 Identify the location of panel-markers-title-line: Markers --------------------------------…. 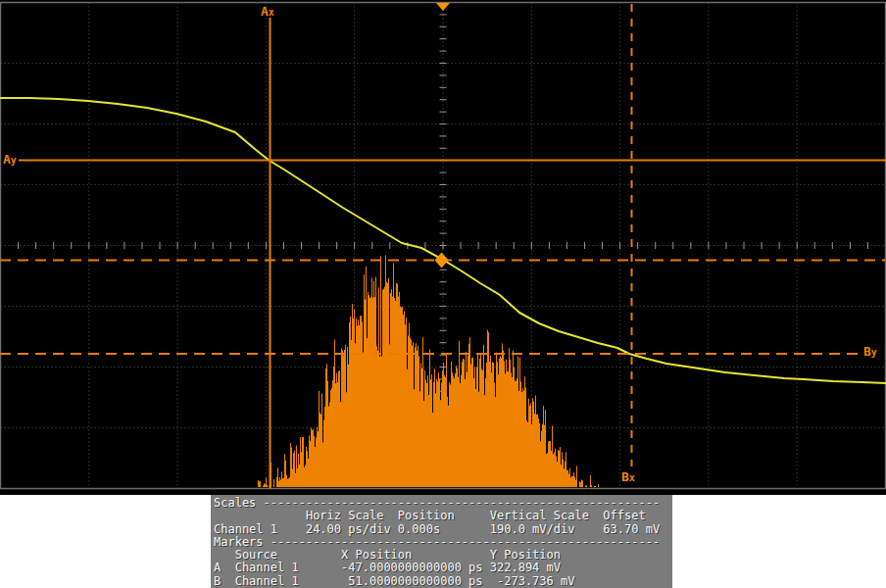
(441, 543).